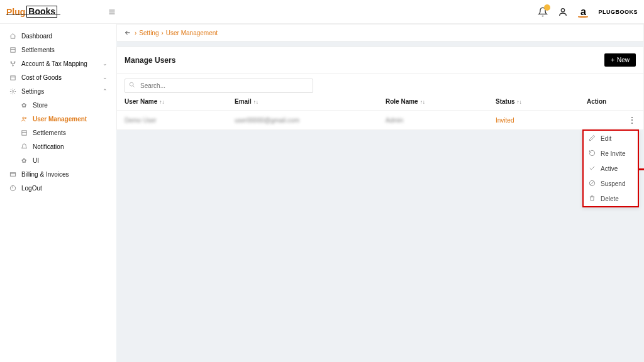 The height and width of the screenshot is (362, 644). I want to click on store-icon: ✿, so click(24, 105).